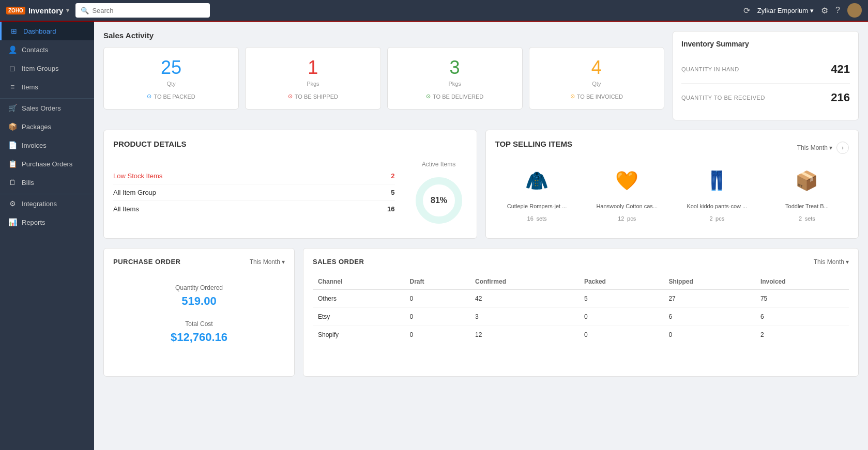  What do you see at coordinates (537, 193) in the screenshot?
I see `ts-item-1: 🧥 Cutlepie Rompers-jet ... 16 sets` at bounding box center [537, 193].